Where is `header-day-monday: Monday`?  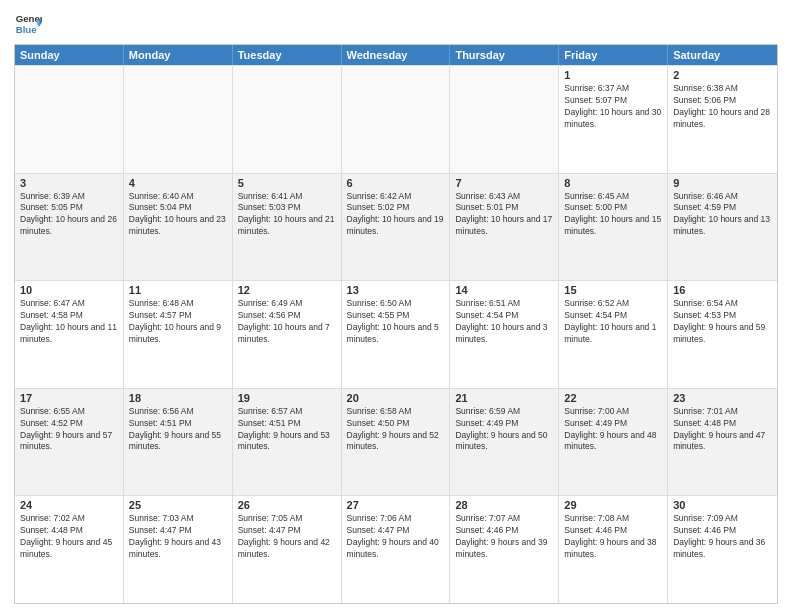 header-day-monday: Monday is located at coordinates (178, 55).